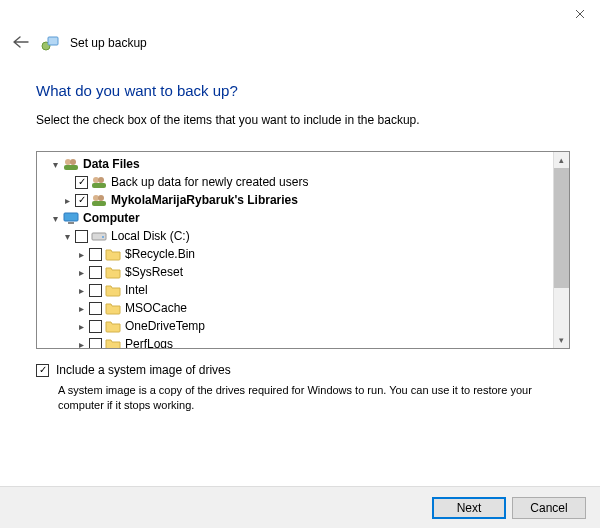 This screenshot has height=528, width=600. I want to click on checkbox-user-libraries, so click(82, 200).